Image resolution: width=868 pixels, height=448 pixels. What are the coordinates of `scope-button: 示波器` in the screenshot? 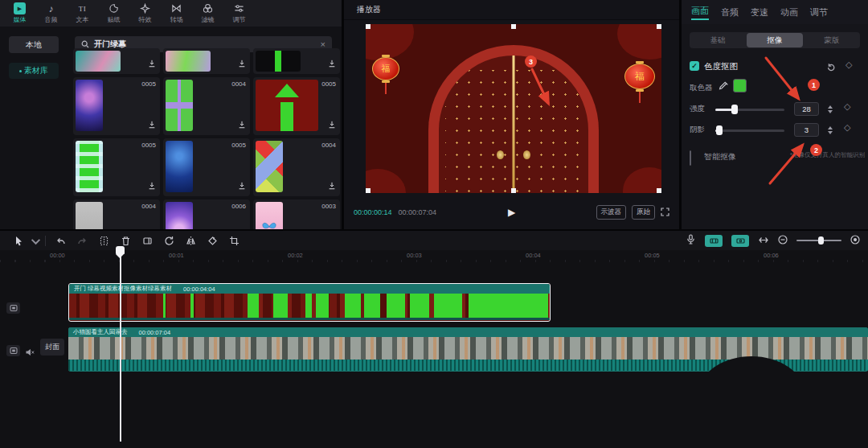 It's located at (612, 212).